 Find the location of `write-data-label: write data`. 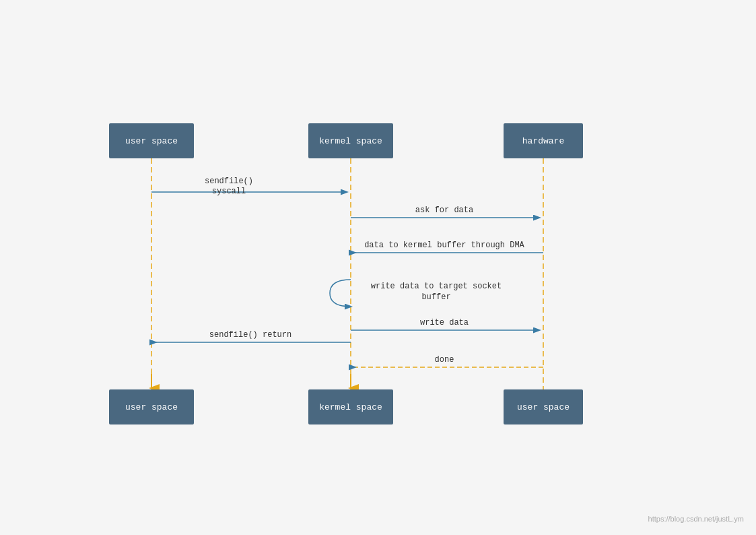

write-data-label: write data is located at coordinates (444, 323).